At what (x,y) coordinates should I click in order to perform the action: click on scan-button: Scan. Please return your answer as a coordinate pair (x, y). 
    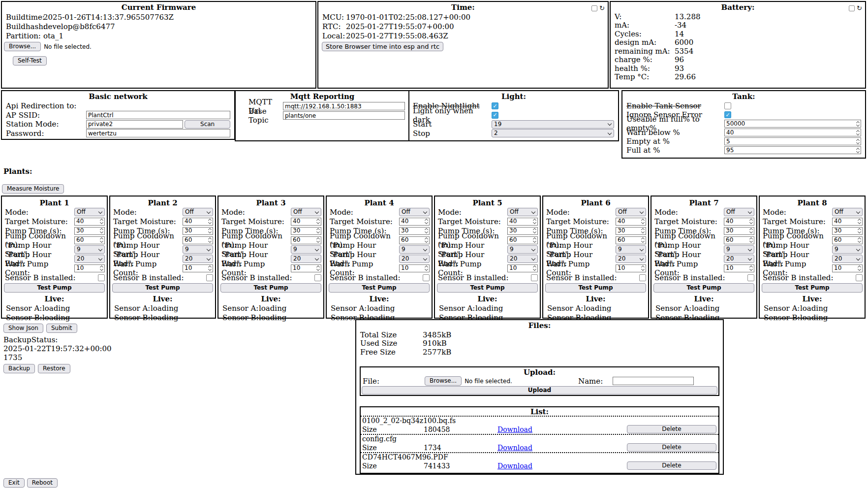
    Looking at the image, I should click on (208, 124).